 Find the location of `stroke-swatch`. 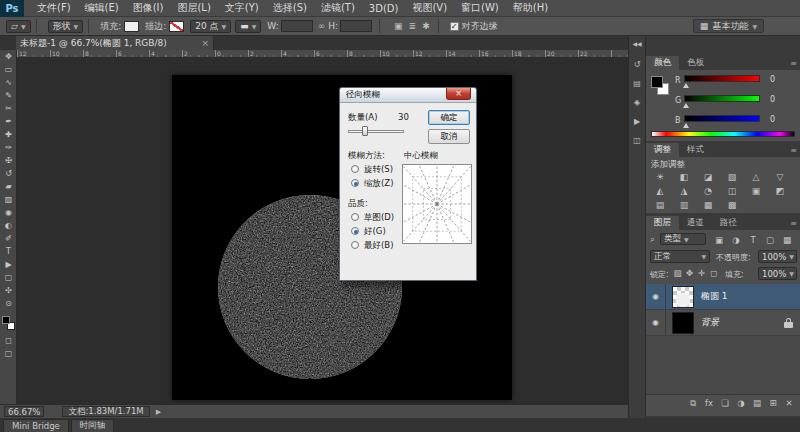

stroke-swatch is located at coordinates (176, 26).